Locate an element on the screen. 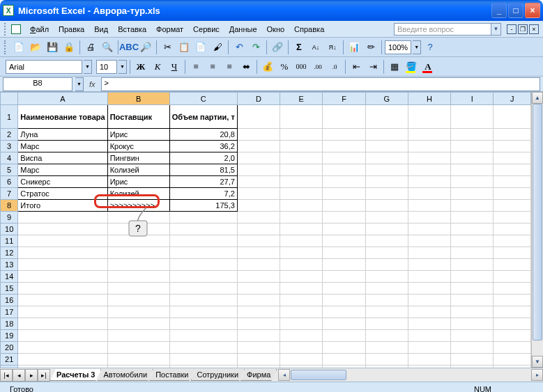  increase-indent-icon: ⇥ is located at coordinates (373, 67).